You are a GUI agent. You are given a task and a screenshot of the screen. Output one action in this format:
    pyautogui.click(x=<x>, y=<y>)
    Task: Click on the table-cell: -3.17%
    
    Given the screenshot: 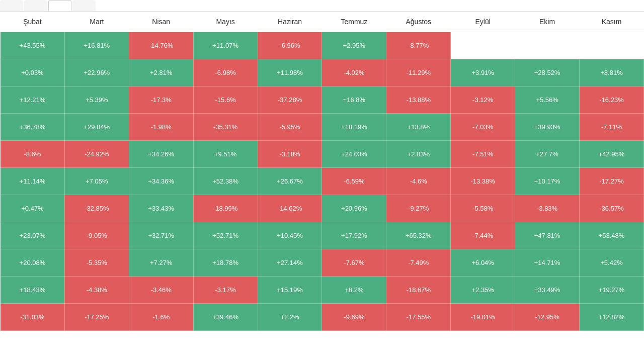 What is the action you would take?
    pyautogui.click(x=225, y=290)
    